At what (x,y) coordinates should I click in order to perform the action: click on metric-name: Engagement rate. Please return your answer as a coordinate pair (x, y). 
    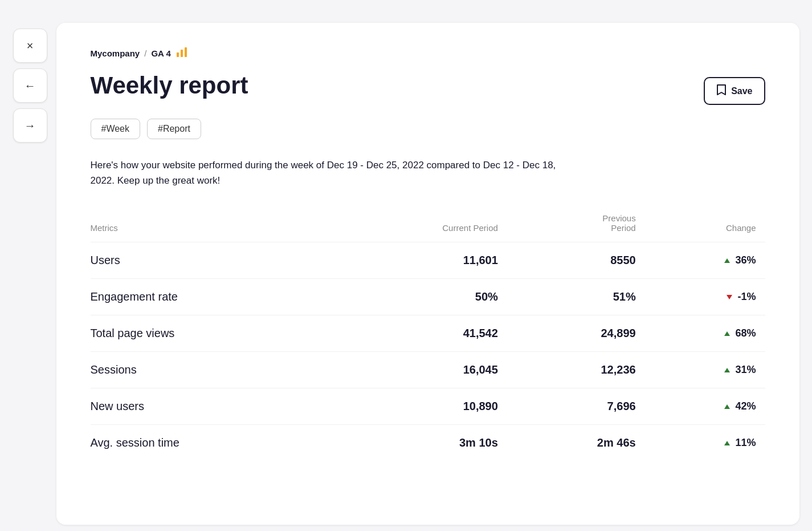
    Looking at the image, I should click on (210, 297).